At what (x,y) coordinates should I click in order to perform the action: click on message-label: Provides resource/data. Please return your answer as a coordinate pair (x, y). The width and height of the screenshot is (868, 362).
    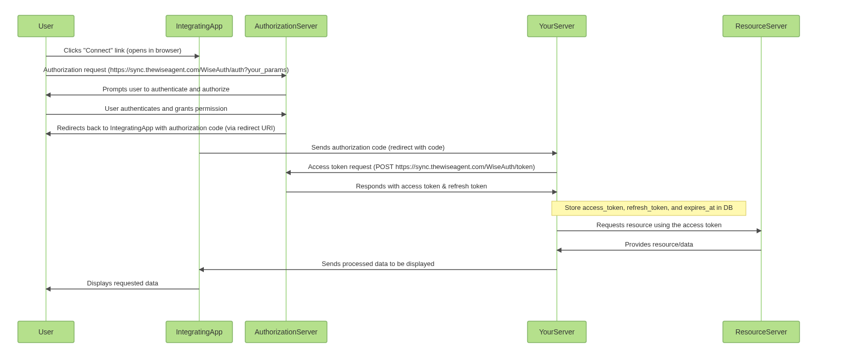
    Looking at the image, I should click on (659, 244).